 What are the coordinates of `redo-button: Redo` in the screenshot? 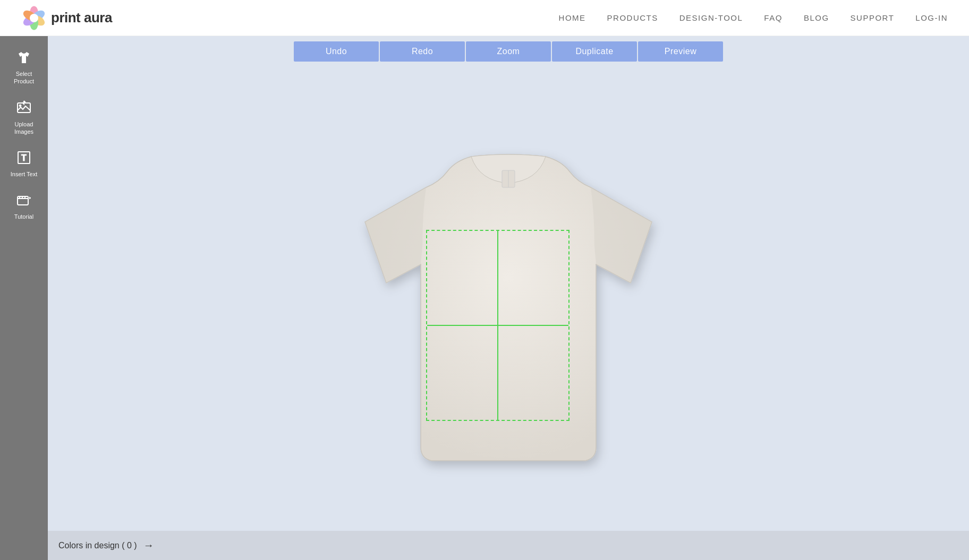 It's located at (422, 51).